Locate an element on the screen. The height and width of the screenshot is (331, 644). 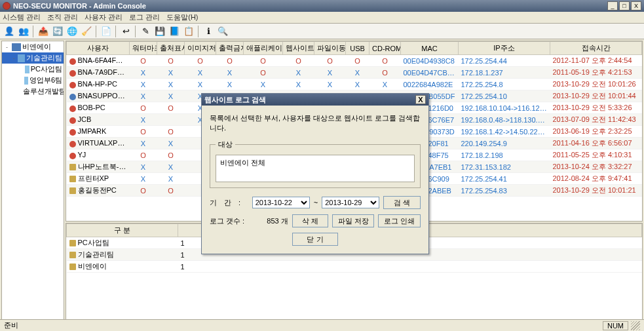
count-row: 로그 갯수 : 853 개 삭 제 파일 저장 로그 인쇄 is located at coordinates (315, 221).